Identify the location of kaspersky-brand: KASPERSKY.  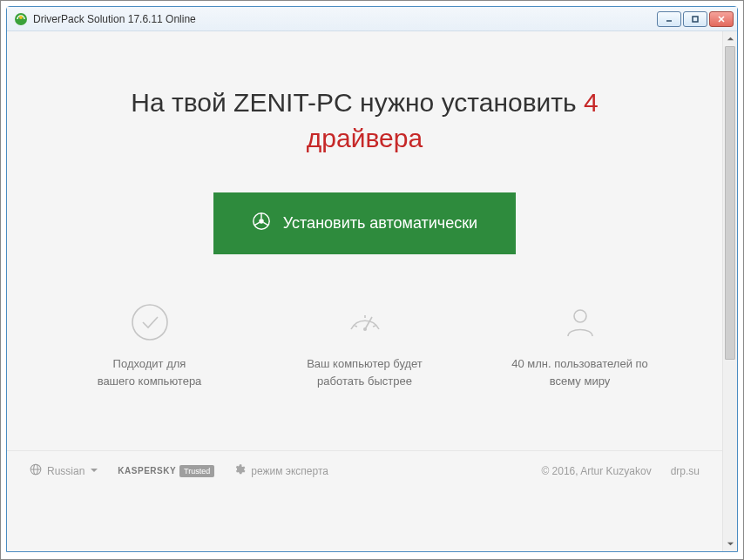
(146, 470).